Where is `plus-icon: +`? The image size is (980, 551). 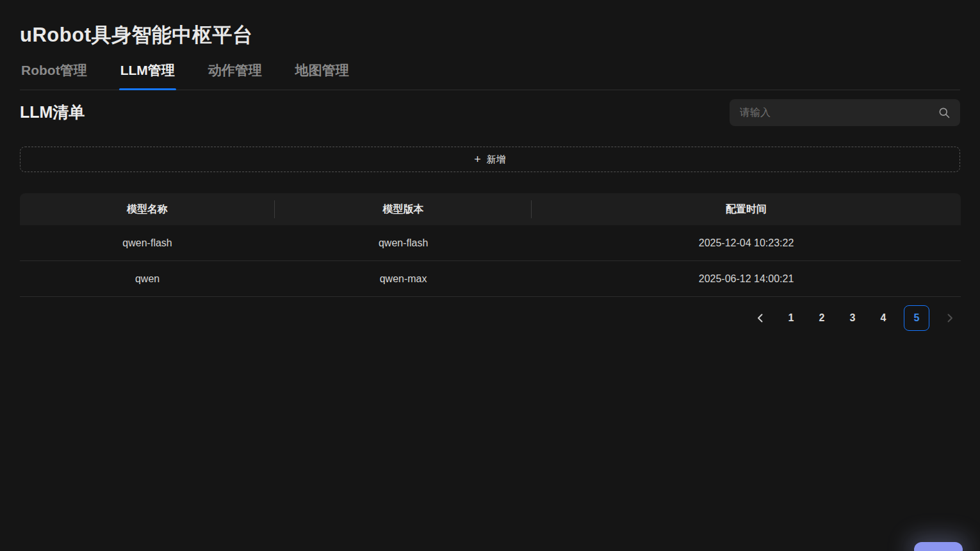
plus-icon: + is located at coordinates (478, 159).